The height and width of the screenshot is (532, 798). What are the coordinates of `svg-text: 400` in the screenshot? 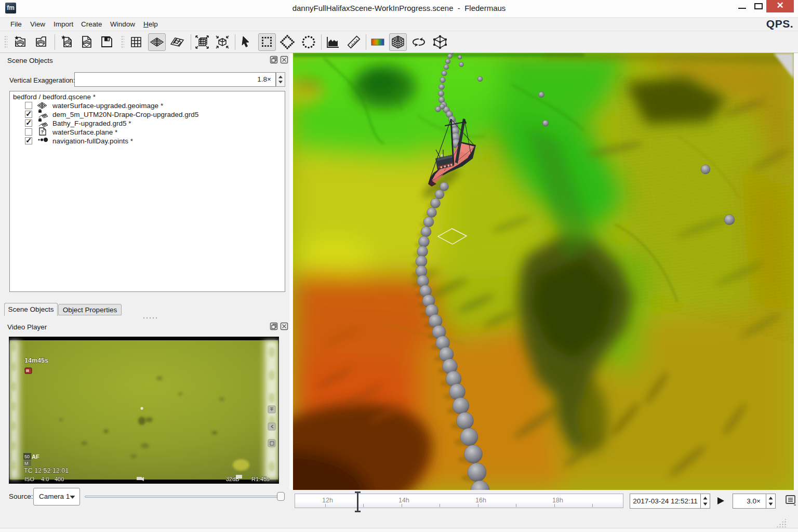 It's located at (59, 479).